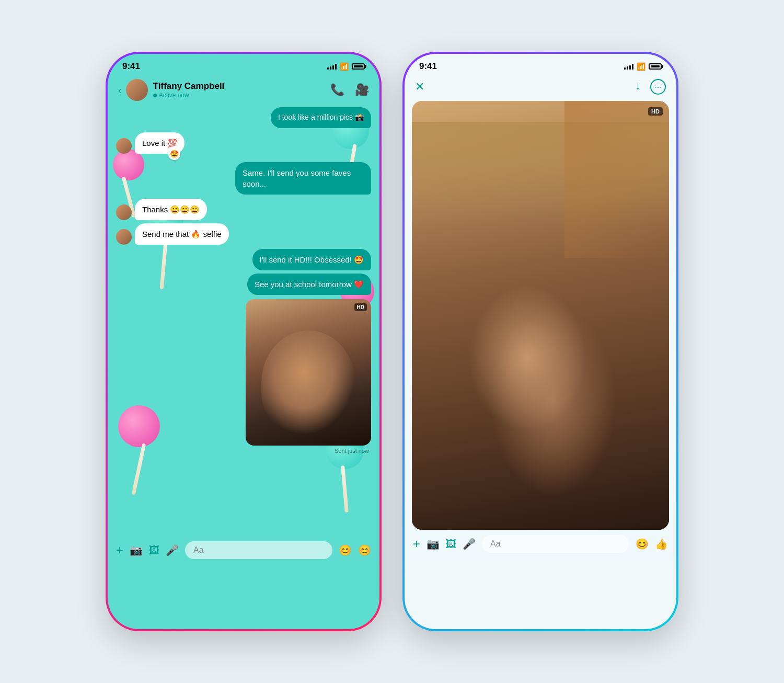 Image resolution: width=784 pixels, height=683 pixels. I want to click on battery-icon, so click(359, 66).